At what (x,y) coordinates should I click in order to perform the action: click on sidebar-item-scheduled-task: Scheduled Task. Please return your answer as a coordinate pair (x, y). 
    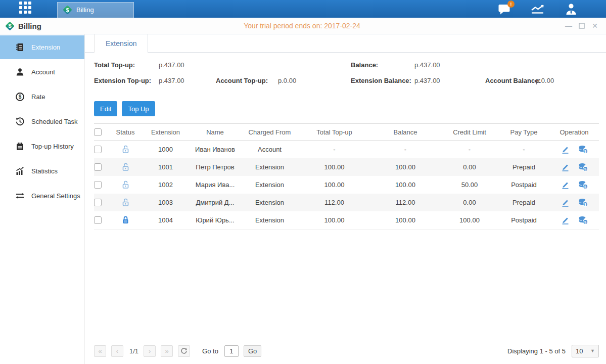
    Looking at the image, I should click on (42, 121).